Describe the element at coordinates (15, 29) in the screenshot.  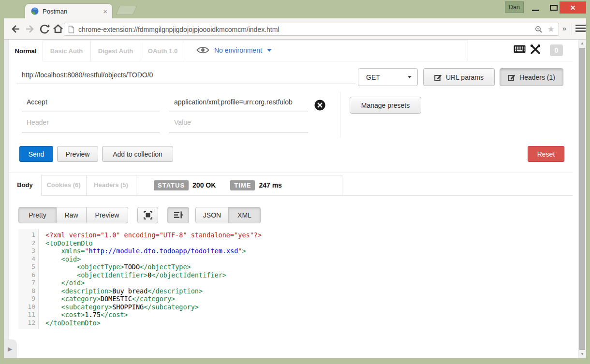
I see `back-icon` at that location.